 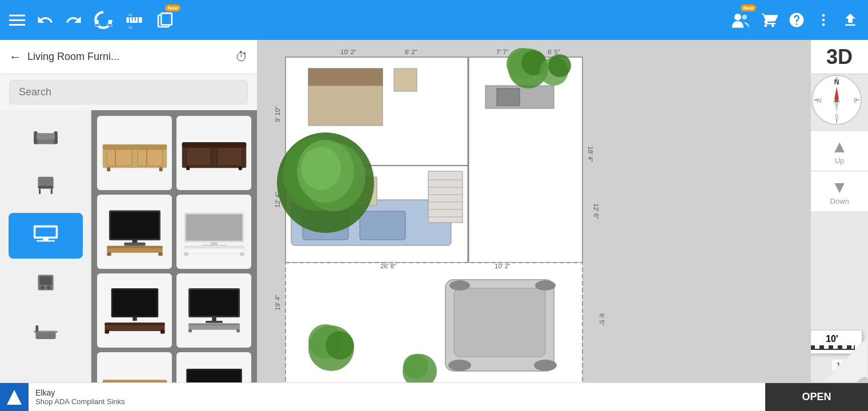 What do you see at coordinates (128, 92) in the screenshot?
I see `search-input` at bounding box center [128, 92].